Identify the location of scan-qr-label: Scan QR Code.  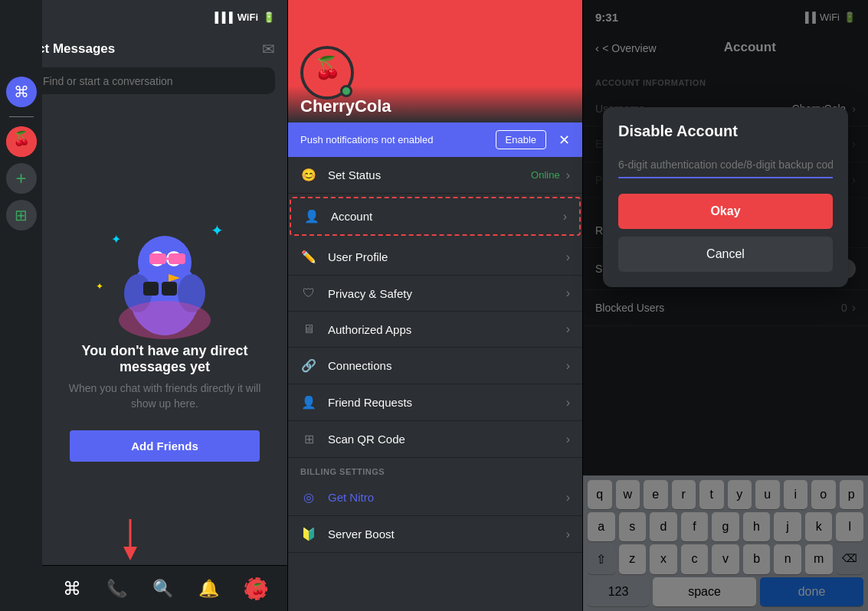
(366, 439).